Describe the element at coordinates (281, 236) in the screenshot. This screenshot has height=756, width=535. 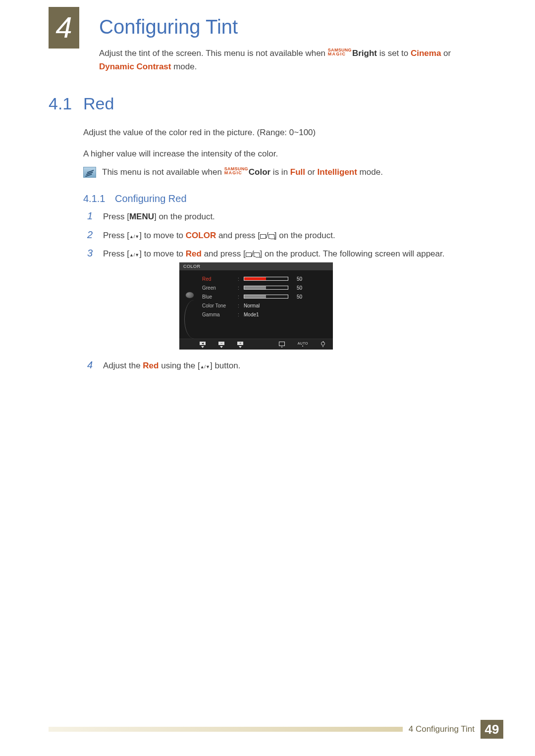
I see `step-2: 2 Press [] to move to COLOR and press [/…` at that location.